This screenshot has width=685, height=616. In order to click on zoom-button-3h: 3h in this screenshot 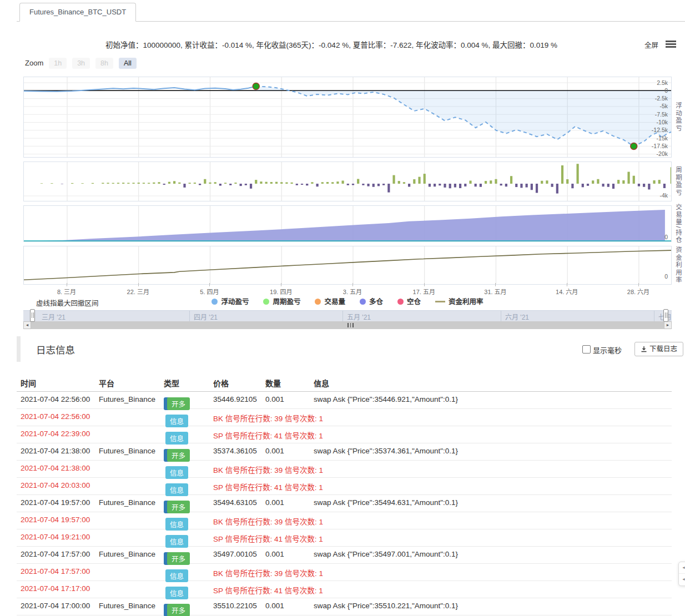, I will do `click(81, 63)`.